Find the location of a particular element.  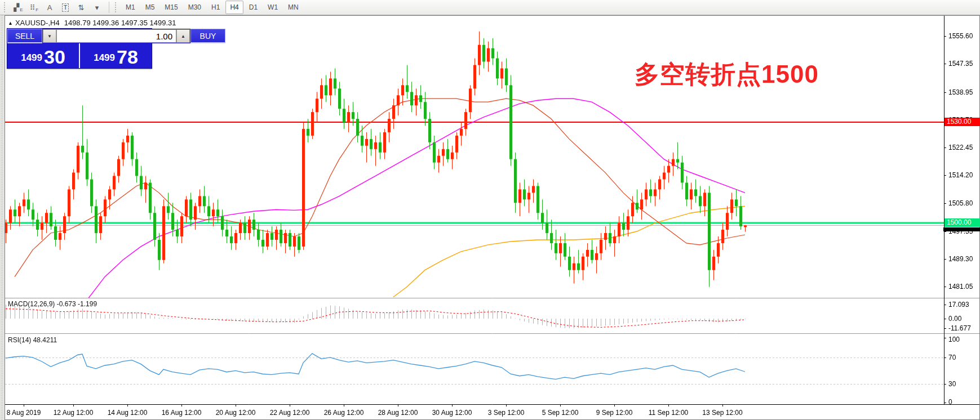

timeframe-button-h1: H1 is located at coordinates (215, 7).